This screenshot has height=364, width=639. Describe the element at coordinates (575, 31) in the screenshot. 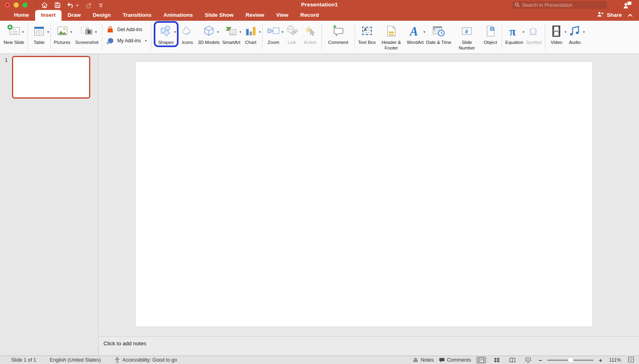

I see `audio-icon: ▾` at that location.